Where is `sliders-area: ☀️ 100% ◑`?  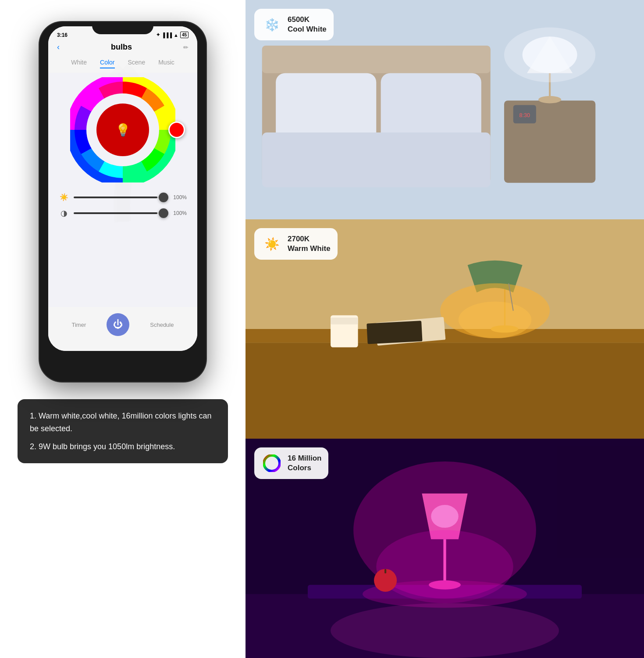 sliders-area: ☀️ 100% ◑ is located at coordinates (123, 209).